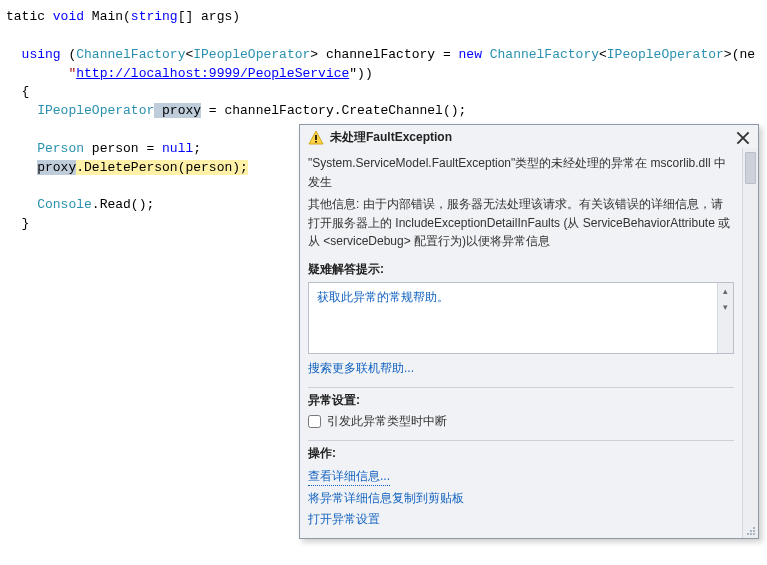 Image resolution: width=767 pixels, height=565 pixels. What do you see at coordinates (26, 224) in the screenshot?
I see `brace: }` at bounding box center [26, 224].